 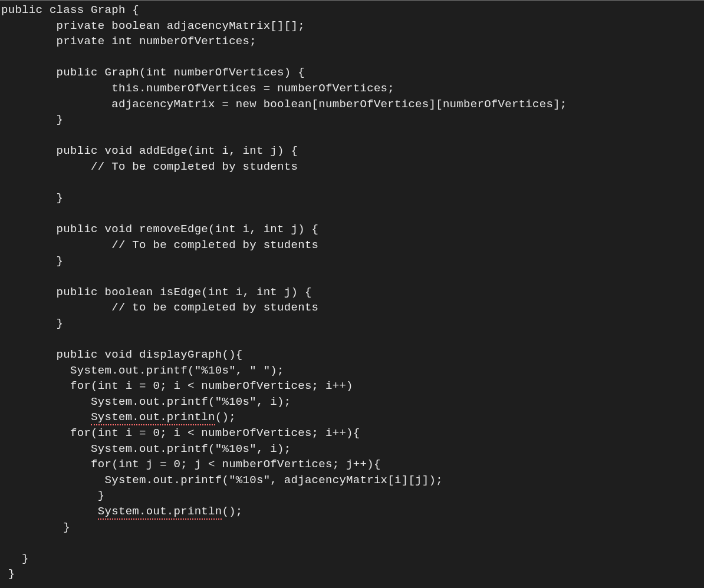 I want to click on code-line: for(int j = 0; j < numberOfVertices; j++…, so click(x=353, y=464).